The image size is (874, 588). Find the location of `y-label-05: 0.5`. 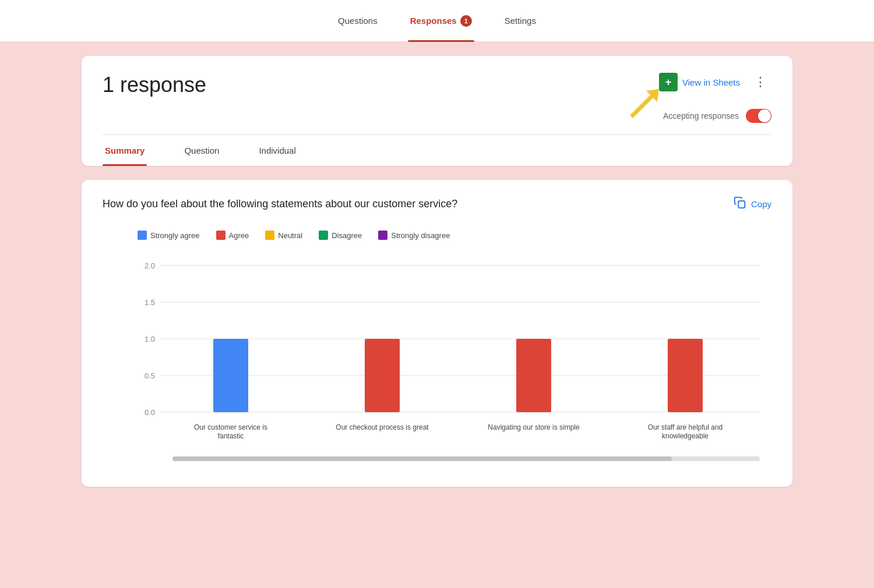

y-label-05: 0.5 is located at coordinates (150, 376).